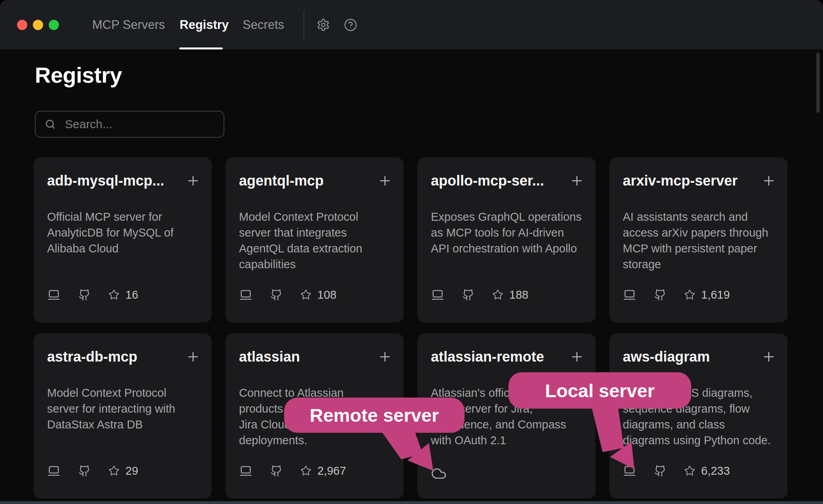 The height and width of the screenshot is (504, 823). I want to click on registry-card: arxiv-mcp-server AI assistants search an…, so click(698, 240).